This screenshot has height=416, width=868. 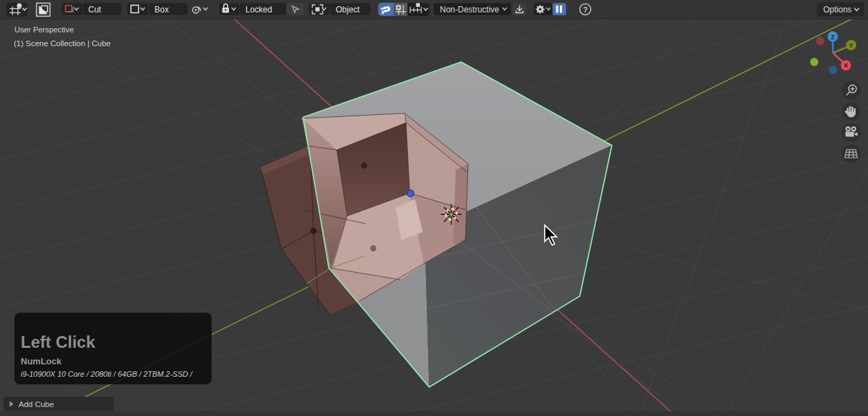 I want to click on svg-text: Cut, so click(x=95, y=10).